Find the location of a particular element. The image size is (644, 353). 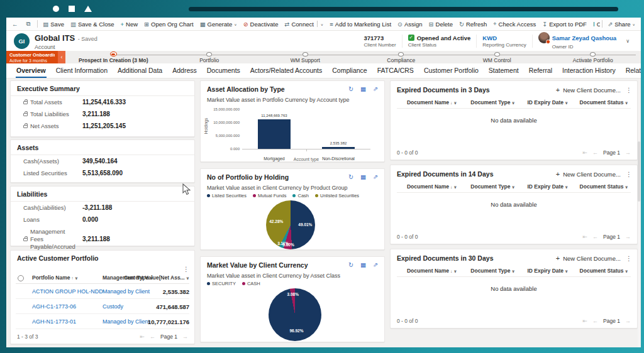

column-header: Current Value(Net Ass...∨ is located at coordinates (157, 278).